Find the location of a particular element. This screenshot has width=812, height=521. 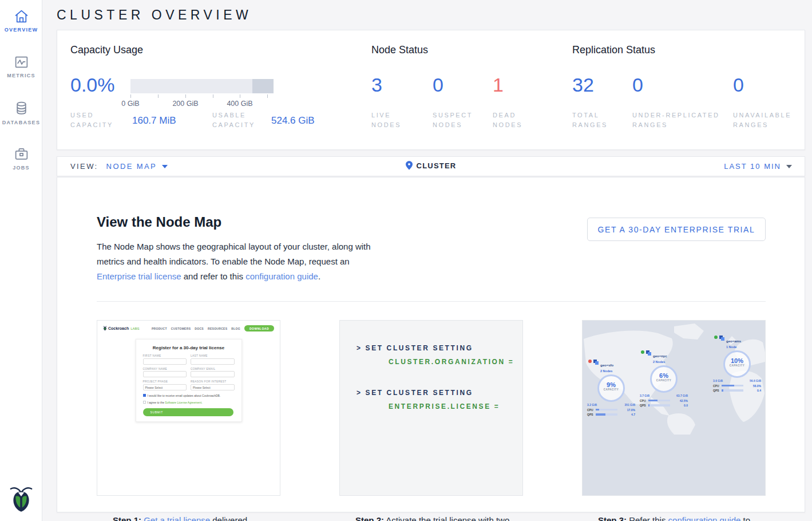

sidebar-item-label: OVERVIEW is located at coordinates (21, 30).